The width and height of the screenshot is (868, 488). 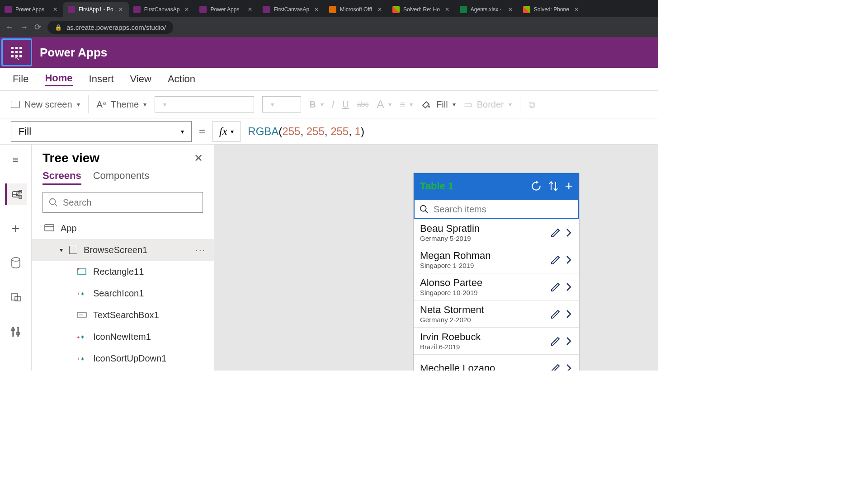 I want to click on list-item: Neta StormentGermany 2-2020, so click(x=496, y=314).